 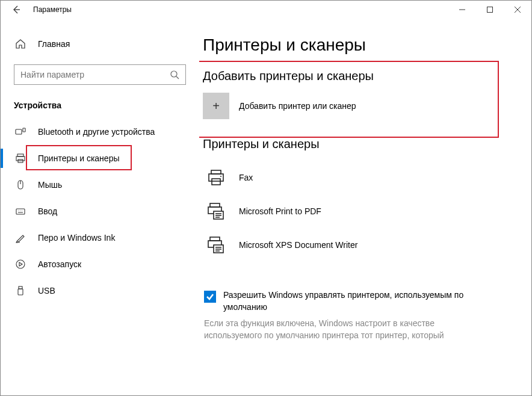 I want to click on printer-item-label: Microsoft Print to PDF, so click(x=280, y=211).